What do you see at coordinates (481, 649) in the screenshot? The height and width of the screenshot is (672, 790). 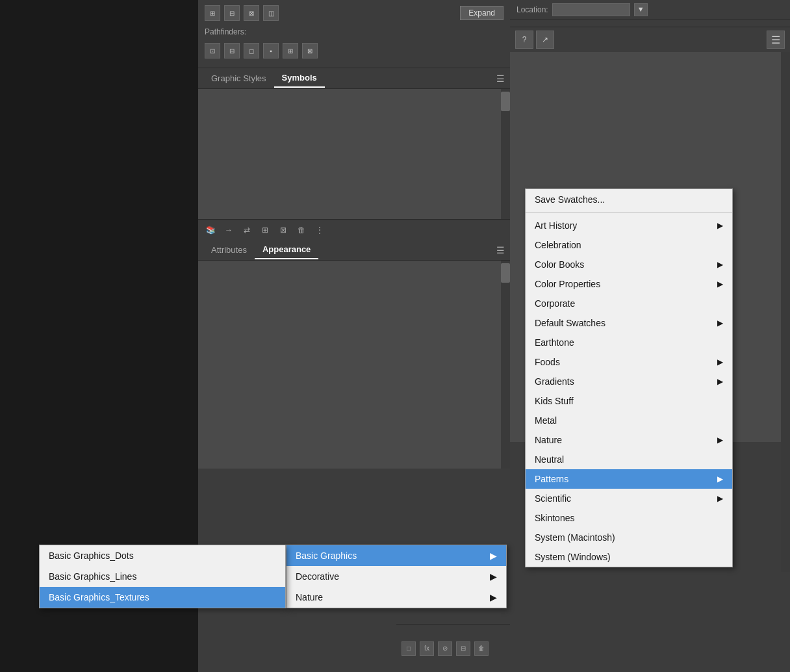 I see `bottom-icon-trash: 🗑` at bounding box center [481, 649].